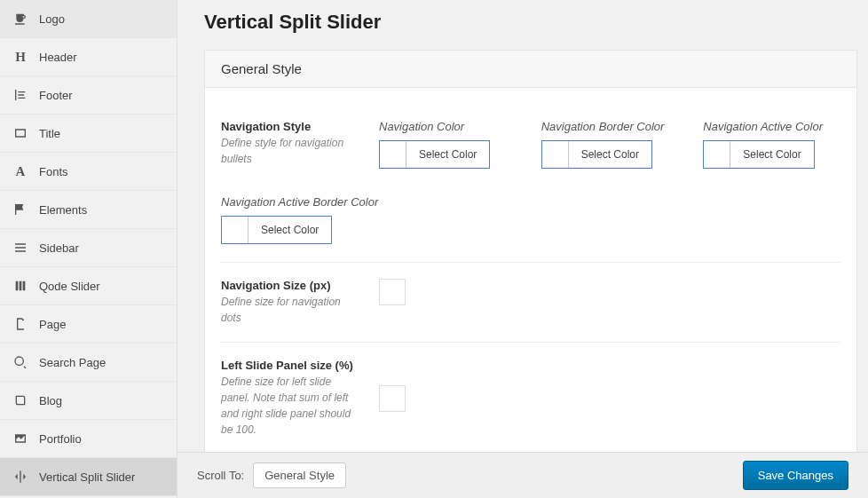 The image size is (868, 498). I want to click on sidebar-item-label: Fonts, so click(53, 172).